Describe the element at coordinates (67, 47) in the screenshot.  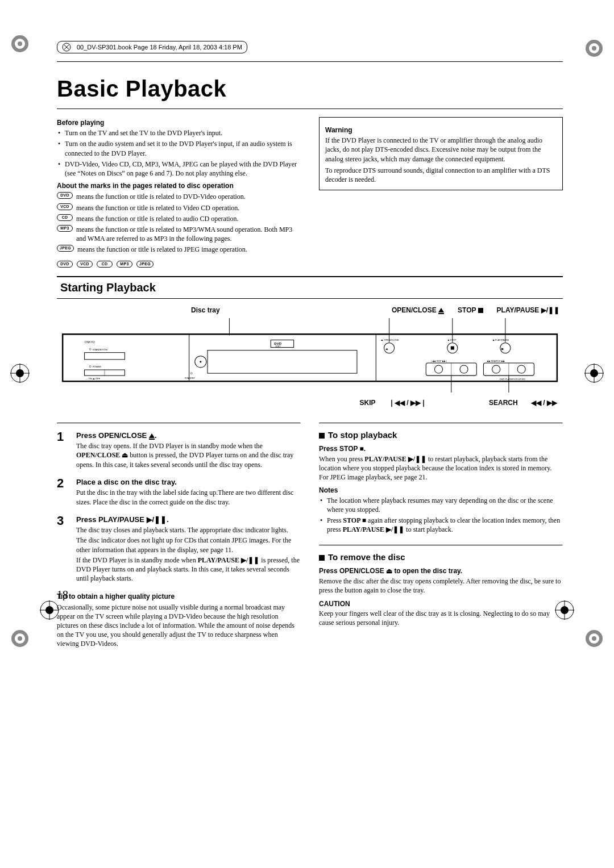
I see `doc-header-icon` at that location.